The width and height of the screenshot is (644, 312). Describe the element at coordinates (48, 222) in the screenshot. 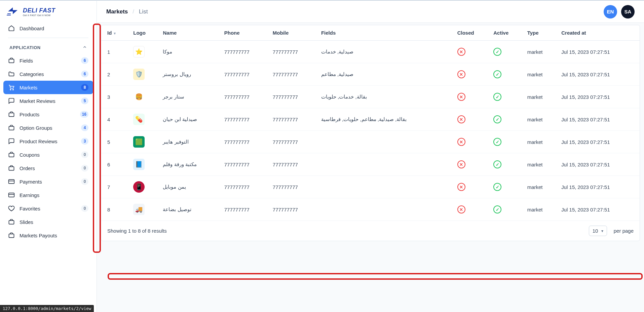

I see `sidebar-item-slides: Slides` at that location.